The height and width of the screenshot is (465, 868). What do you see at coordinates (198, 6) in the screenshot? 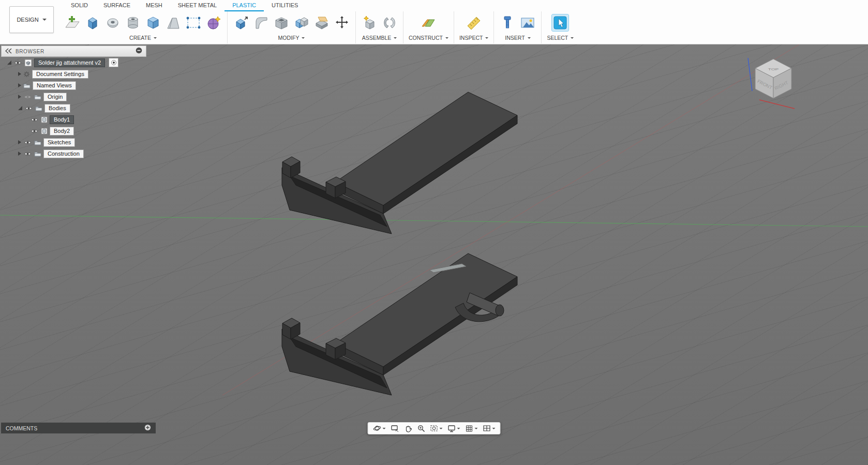
I see `tab-sheet-metal: SHEET METAL` at bounding box center [198, 6].